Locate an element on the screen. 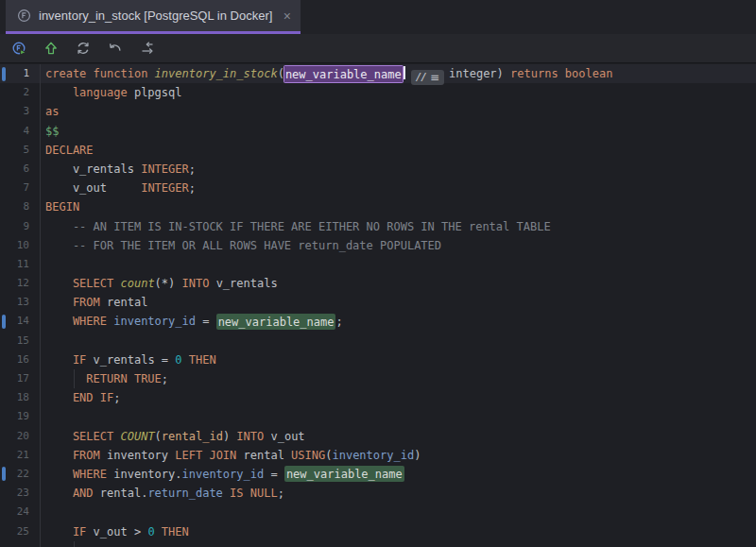 Image resolution: width=756 pixels, height=547 pixels. code-line: 1create function inventory_in_stock(new_… is located at coordinates (378, 74).